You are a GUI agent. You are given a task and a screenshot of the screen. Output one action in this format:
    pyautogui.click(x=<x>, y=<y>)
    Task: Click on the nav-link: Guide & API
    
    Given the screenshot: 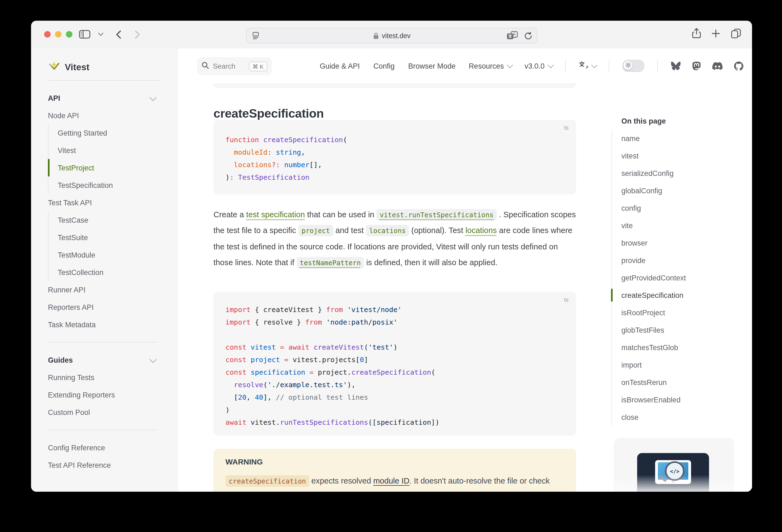 What is the action you would take?
    pyautogui.click(x=340, y=66)
    